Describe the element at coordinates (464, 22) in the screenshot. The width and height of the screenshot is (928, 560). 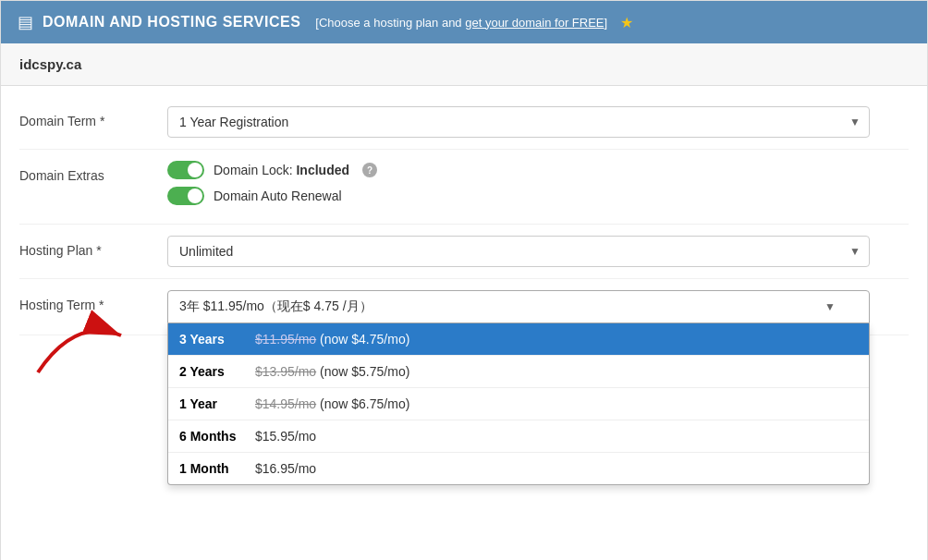
I see `page-header: ▤ DOMAIN AND HOSTING SERVICES [Choose a …` at that location.